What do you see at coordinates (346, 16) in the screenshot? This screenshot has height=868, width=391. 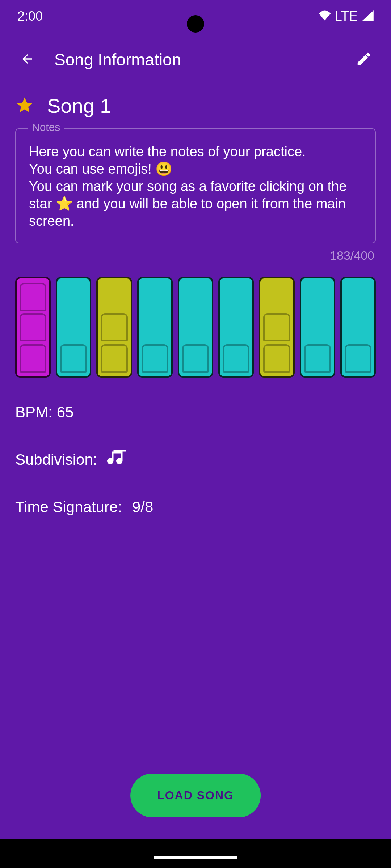 I see `status-right: LTE` at bounding box center [346, 16].